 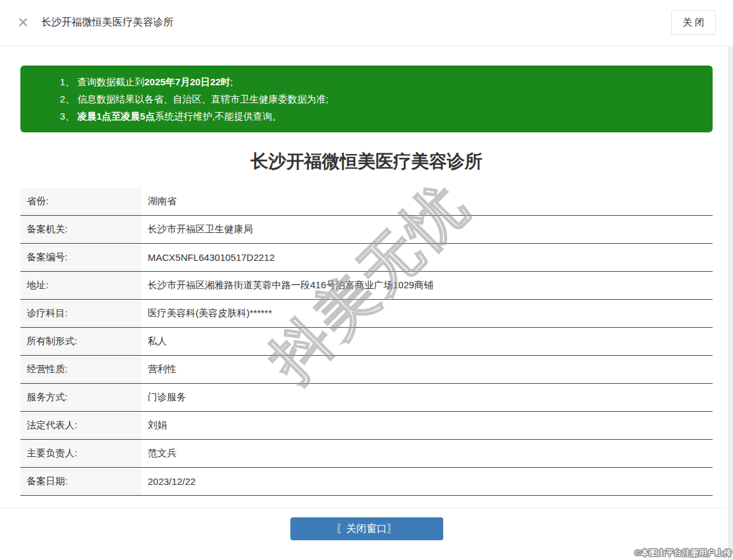 I want to click on row-value: 长沙市开福区湘雅路街道芙蓉中路一段416号泊富商业广场1029商铺, so click(x=427, y=286).